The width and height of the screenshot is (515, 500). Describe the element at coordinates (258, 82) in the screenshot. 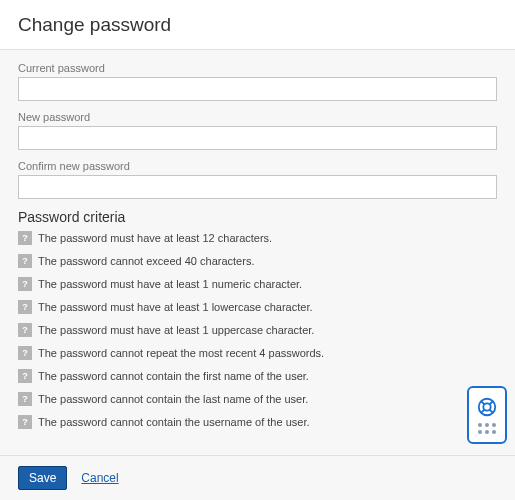

I see `field-group-current: Current password` at that location.